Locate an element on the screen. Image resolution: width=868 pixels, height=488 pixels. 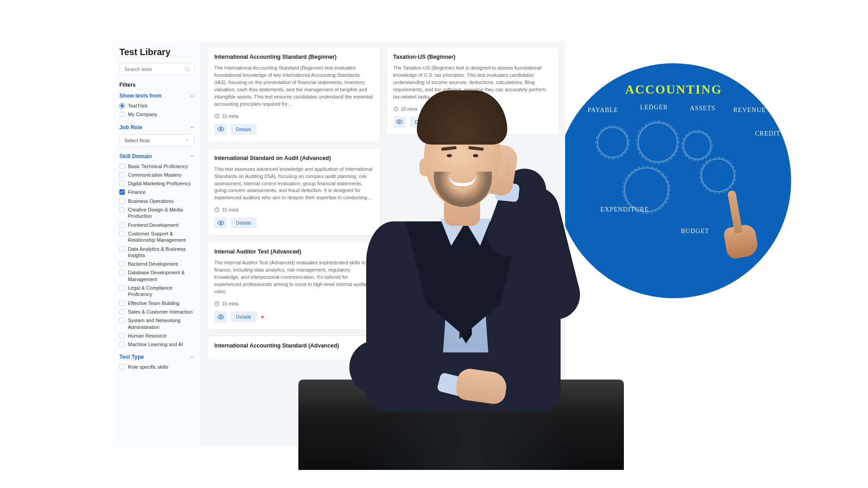
test-type-item: Role specific skills is located at coordinates (157, 367).